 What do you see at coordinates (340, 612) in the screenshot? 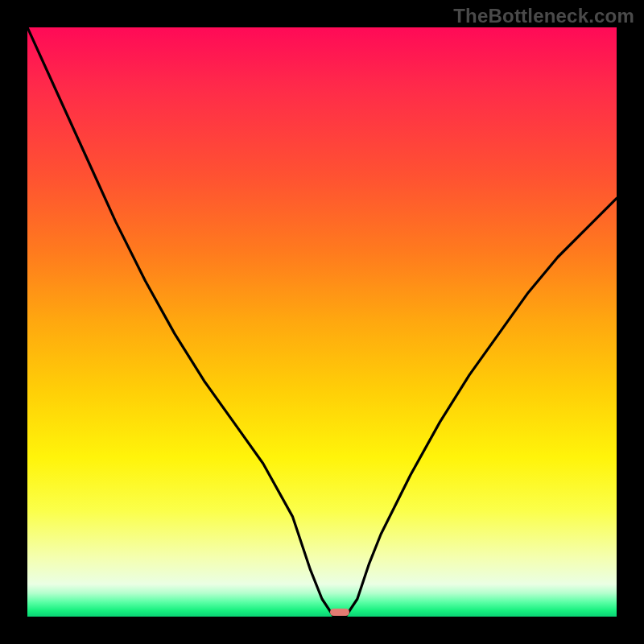
I see `optimal-point-marker` at bounding box center [340, 612].